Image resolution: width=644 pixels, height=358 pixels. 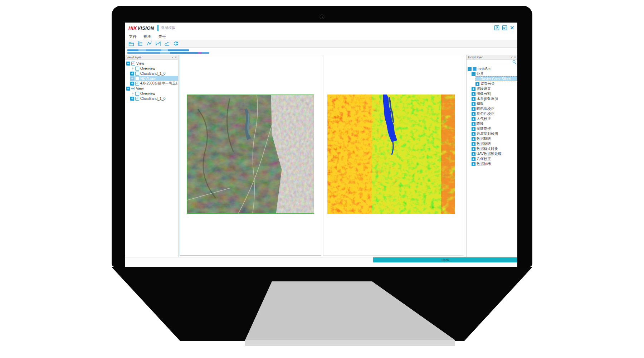 I want to click on globe-icon, so click(x=176, y=44).